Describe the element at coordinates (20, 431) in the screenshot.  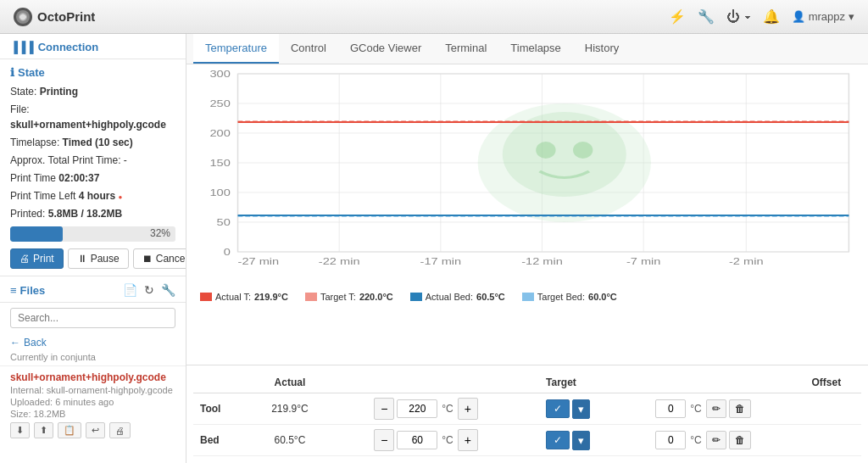
I see `file-download-btn: ⬇` at that location.